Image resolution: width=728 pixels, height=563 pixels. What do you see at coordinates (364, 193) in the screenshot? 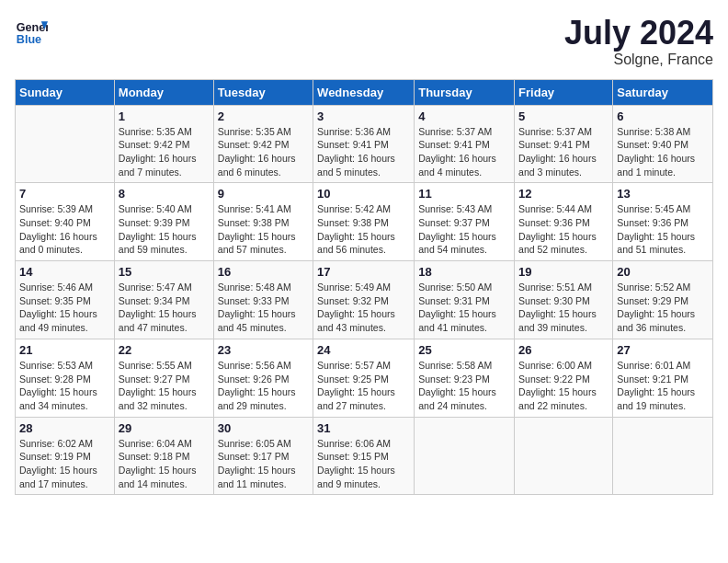
I see `day-number: 10` at bounding box center [364, 193].